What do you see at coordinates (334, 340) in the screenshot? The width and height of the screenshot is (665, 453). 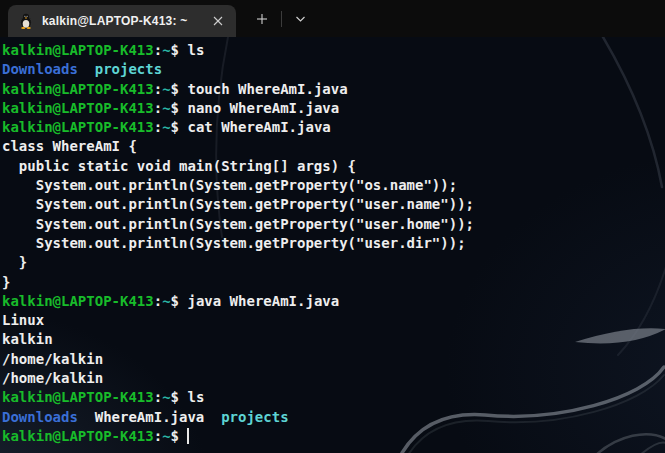 I see `terminal-line: kalkin` at bounding box center [334, 340].